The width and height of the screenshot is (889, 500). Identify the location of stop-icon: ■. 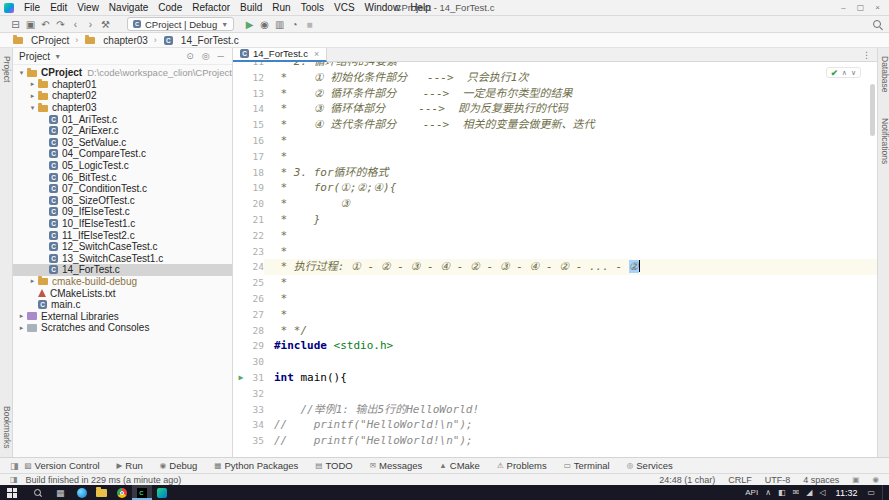
(310, 24).